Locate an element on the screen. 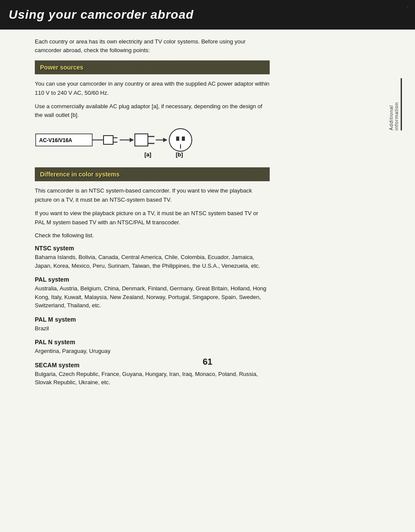 This screenshot has width=415, height=532. power-sources-header-text: Power sources is located at coordinates (62, 67).